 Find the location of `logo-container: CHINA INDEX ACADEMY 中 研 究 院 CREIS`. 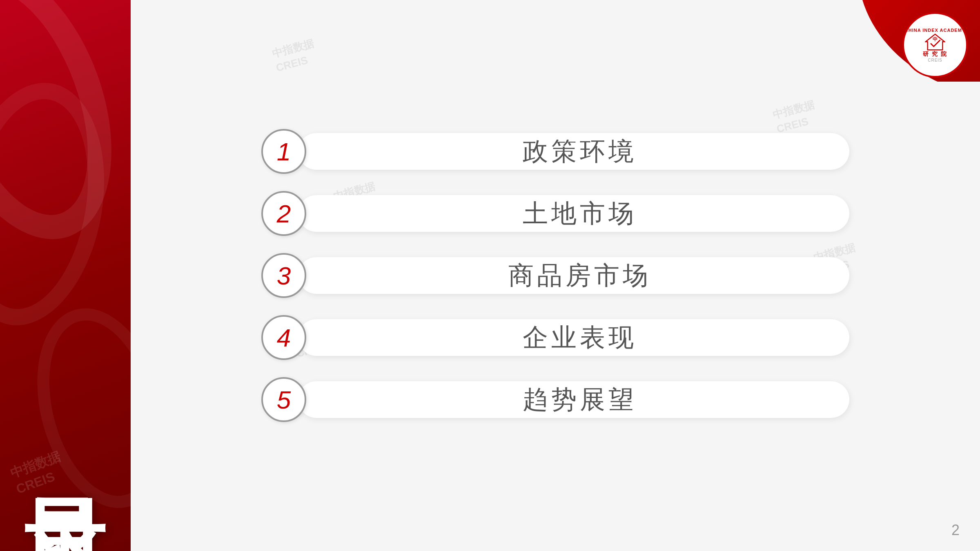

logo-container: CHINA INDEX ACADEMY 中 研 究 院 CREIS is located at coordinates (935, 45).